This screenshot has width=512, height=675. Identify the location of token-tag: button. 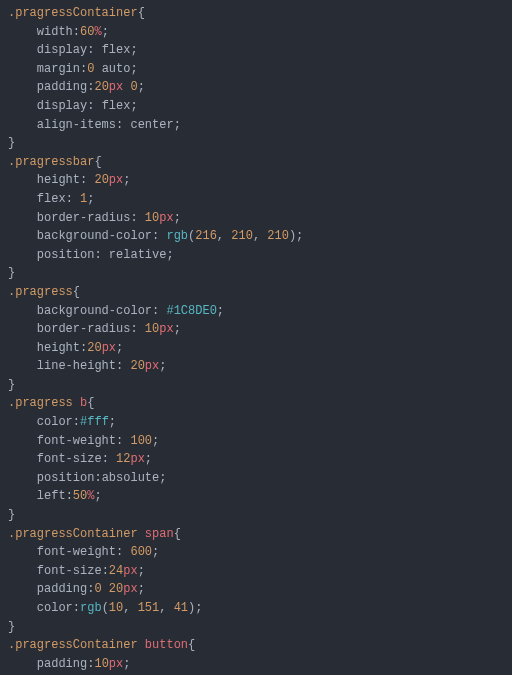
(166, 645).